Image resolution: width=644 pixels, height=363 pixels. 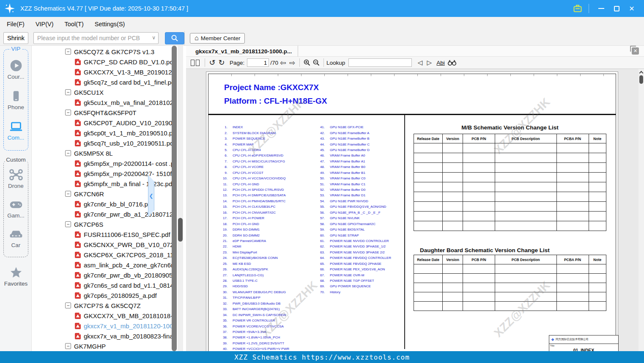 I want to click on tree-group-row: −GK7CP6S, so click(x=118, y=224).